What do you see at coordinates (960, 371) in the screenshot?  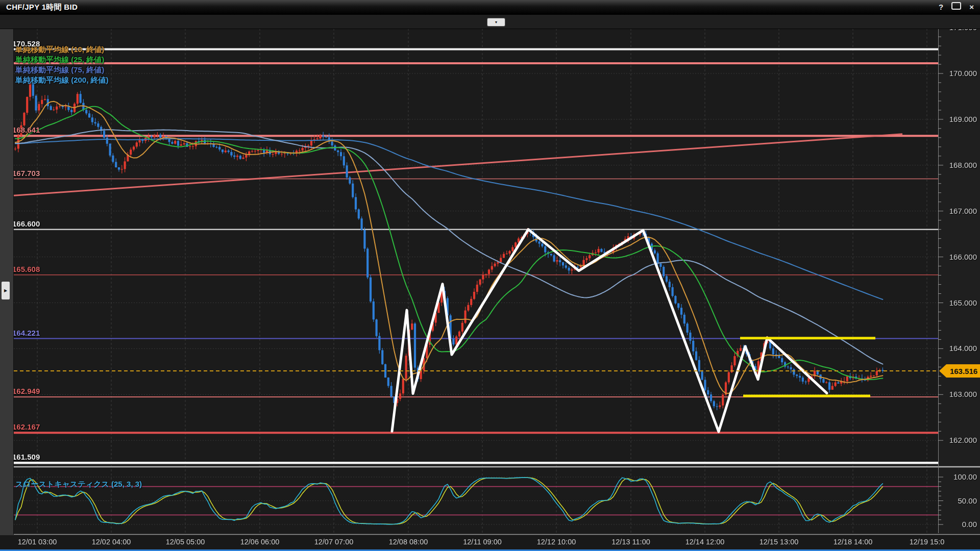 I see `current-price-badge: 163.516` at bounding box center [960, 371].